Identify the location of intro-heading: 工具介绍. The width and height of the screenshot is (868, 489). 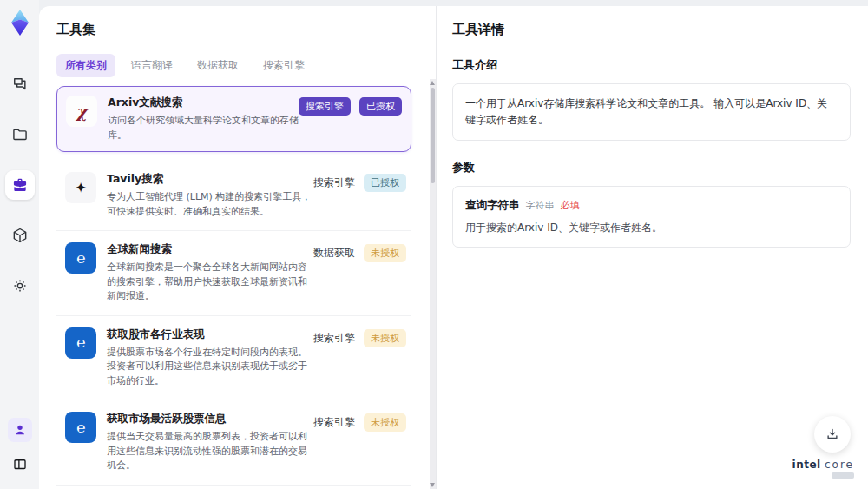
(651, 65).